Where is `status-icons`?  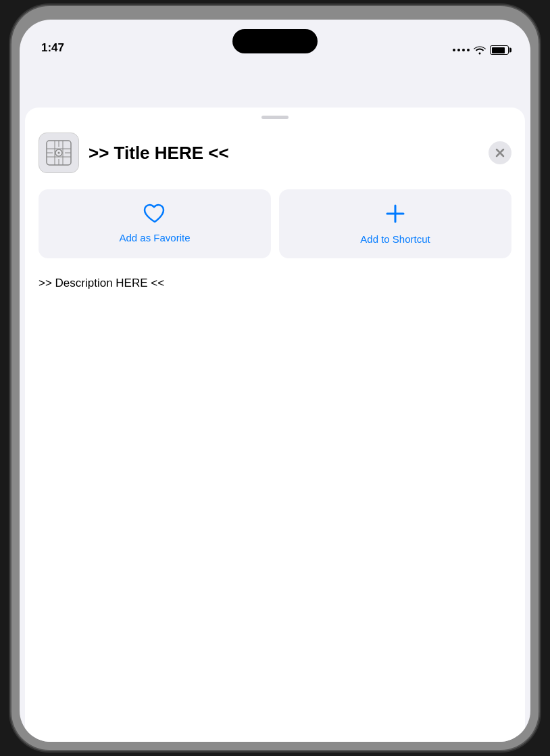
status-icons is located at coordinates (481, 50).